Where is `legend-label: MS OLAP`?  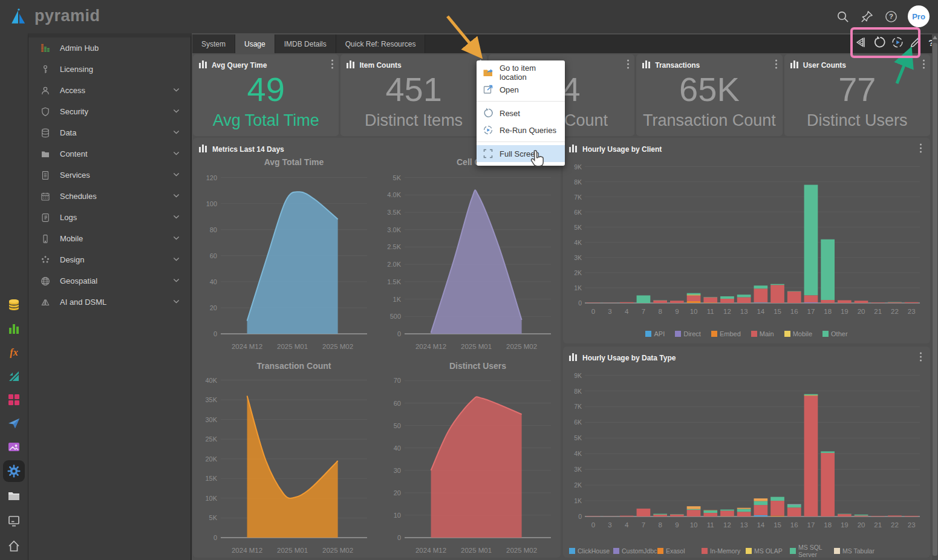 legend-label: MS OLAP is located at coordinates (768, 551).